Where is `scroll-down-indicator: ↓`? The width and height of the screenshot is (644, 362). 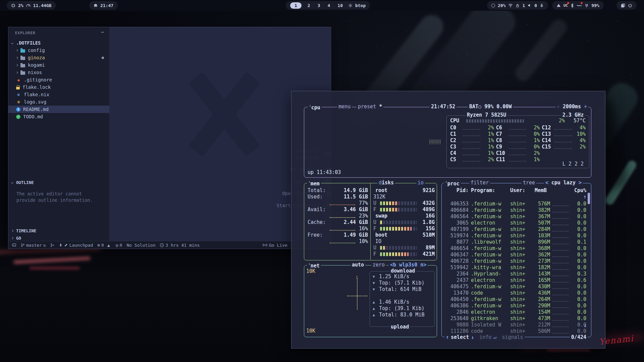
scroll-down-indicator: ↓ is located at coordinates (585, 326).